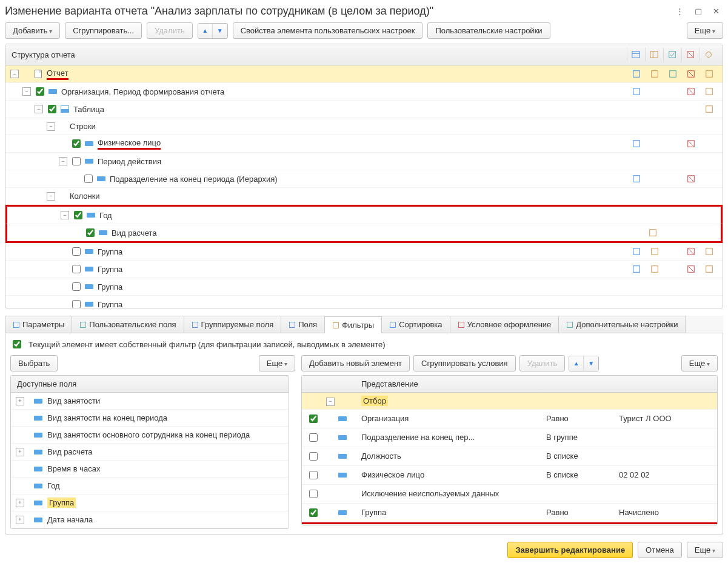 The height and width of the screenshot is (566, 728). Describe the element at coordinates (170, 30) in the screenshot. I see `delete-button: Удалить` at that location.